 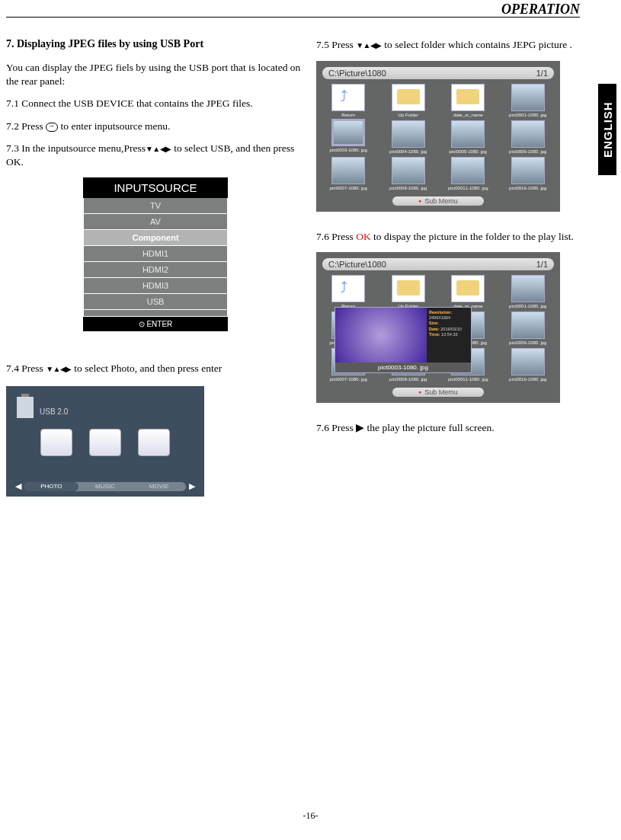 What do you see at coordinates (403, 340) in the screenshot?
I see `preview-popup: Resolution: 2496X1664 Size: Date: 2016/0…` at bounding box center [403, 340].